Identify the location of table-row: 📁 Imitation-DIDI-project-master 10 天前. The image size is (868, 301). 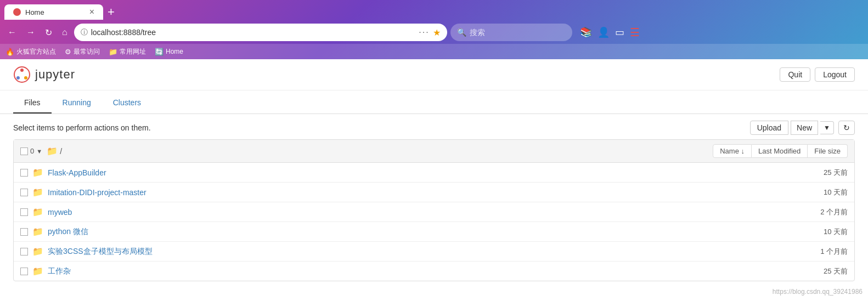
(434, 192).